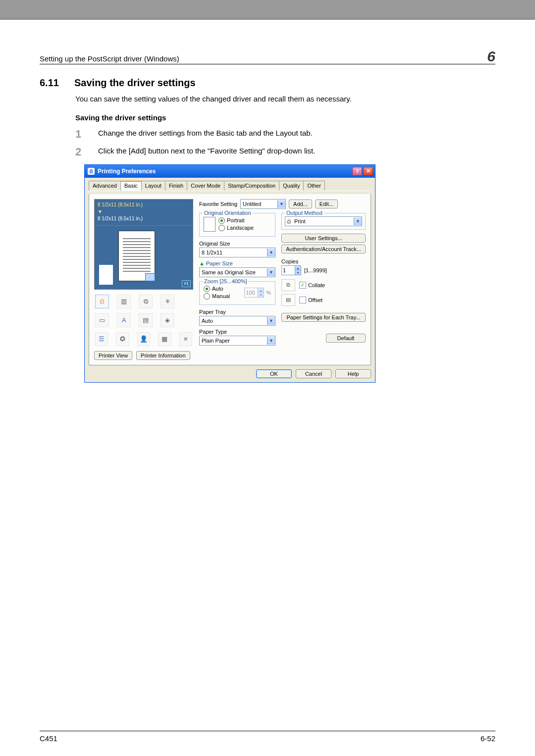 Image resolution: width=535 pixels, height=756 pixels. Describe the element at coordinates (167, 320) in the screenshot. I see `tag-icon: ◈` at that location.